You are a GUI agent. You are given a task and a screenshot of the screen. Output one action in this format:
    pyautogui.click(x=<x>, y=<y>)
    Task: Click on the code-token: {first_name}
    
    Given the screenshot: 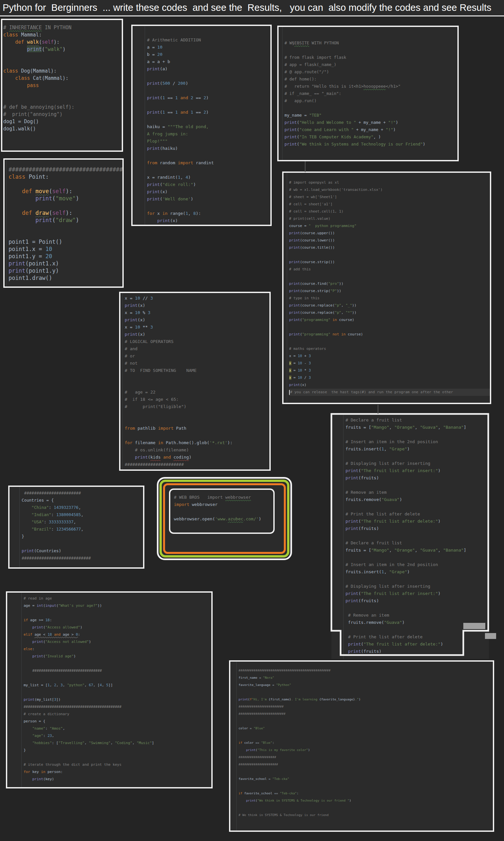 What is the action you would take?
    pyautogui.click(x=280, y=699)
    